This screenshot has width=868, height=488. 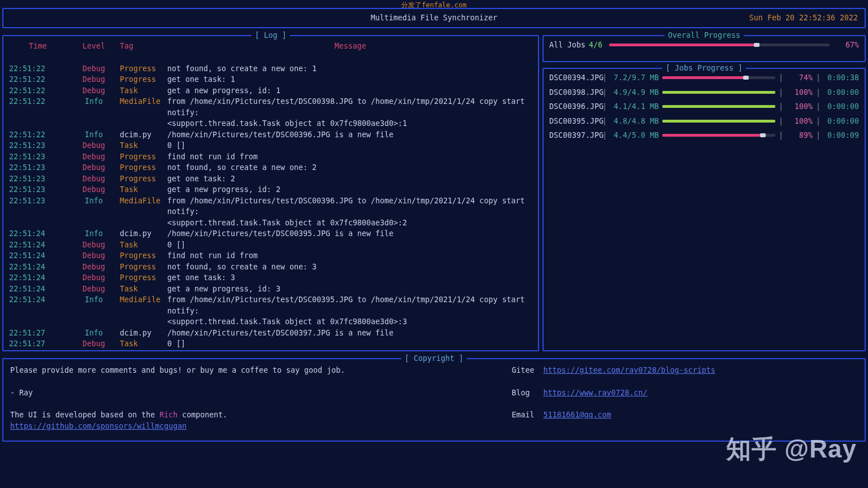 I want to click on log-row: 22:51:23DebugTaskget a new progress, id:…, so click(x=271, y=190).